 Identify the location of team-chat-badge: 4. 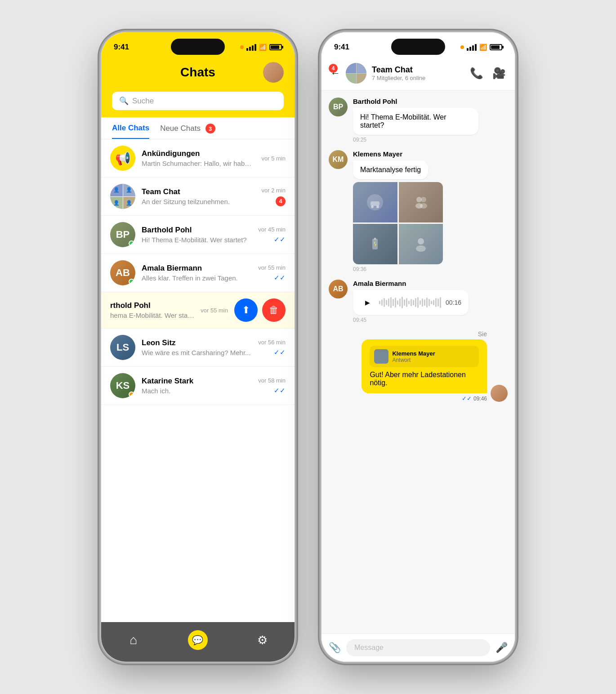
(281, 201).